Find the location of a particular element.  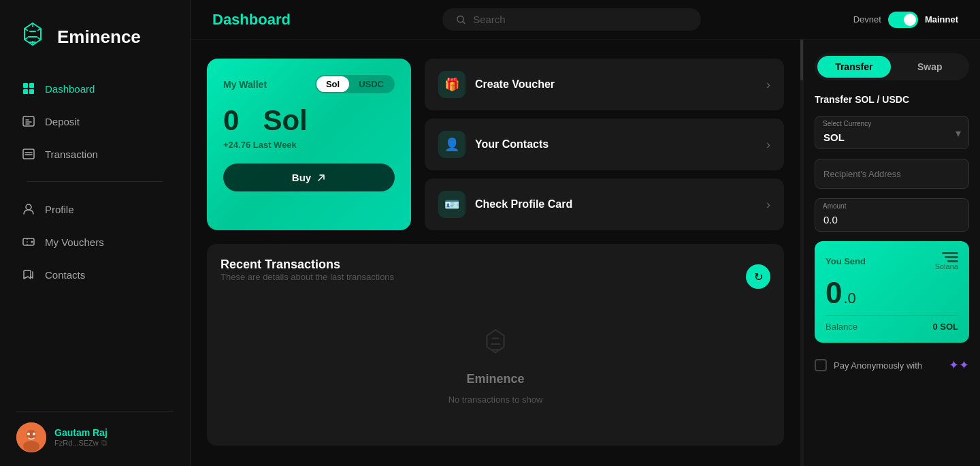

solana-icon is located at coordinates (947, 258).